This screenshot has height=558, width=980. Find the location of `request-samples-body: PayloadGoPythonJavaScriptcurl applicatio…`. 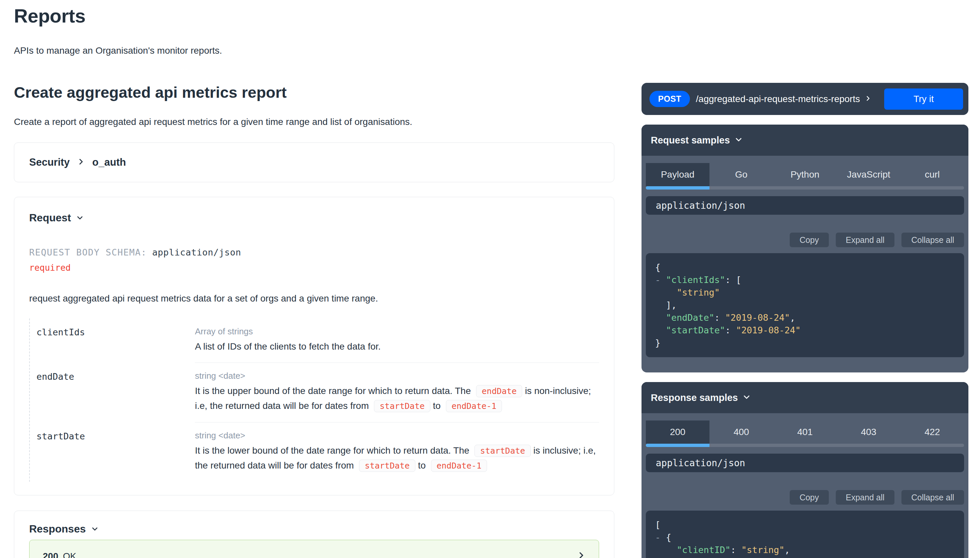

request-samples-body: PayloadGoPythonJavaScriptcurl applicatio… is located at coordinates (805, 264).